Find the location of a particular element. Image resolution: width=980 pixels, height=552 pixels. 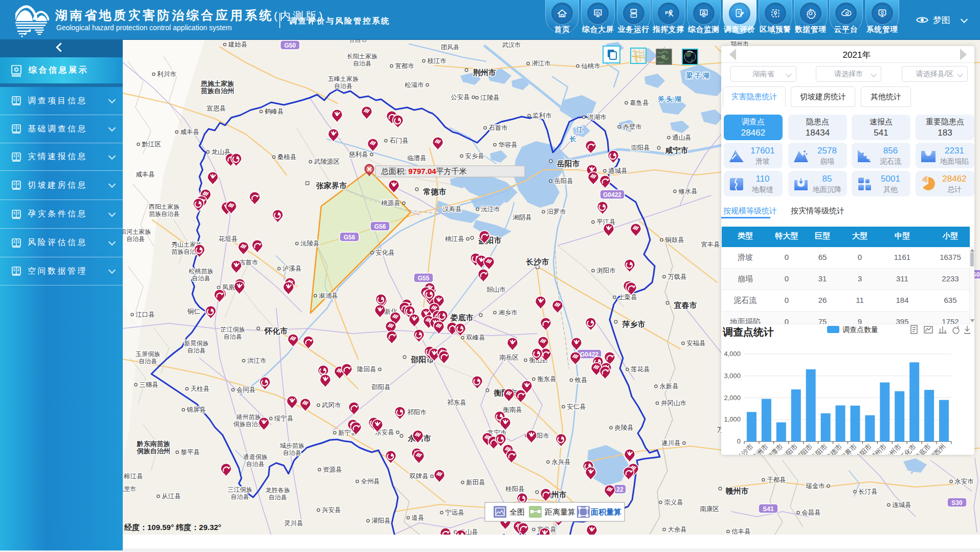

svg-text: 长沙市 is located at coordinates (538, 262).